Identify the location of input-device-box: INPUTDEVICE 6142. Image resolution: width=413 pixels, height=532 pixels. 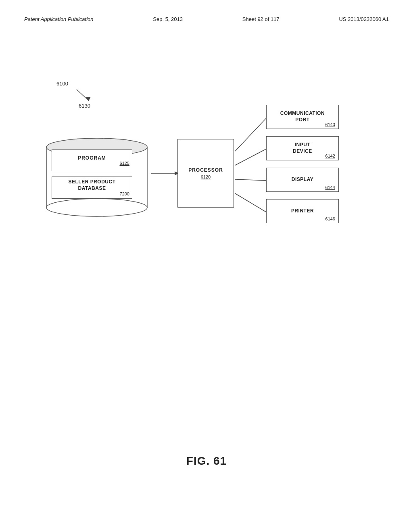
(302, 148).